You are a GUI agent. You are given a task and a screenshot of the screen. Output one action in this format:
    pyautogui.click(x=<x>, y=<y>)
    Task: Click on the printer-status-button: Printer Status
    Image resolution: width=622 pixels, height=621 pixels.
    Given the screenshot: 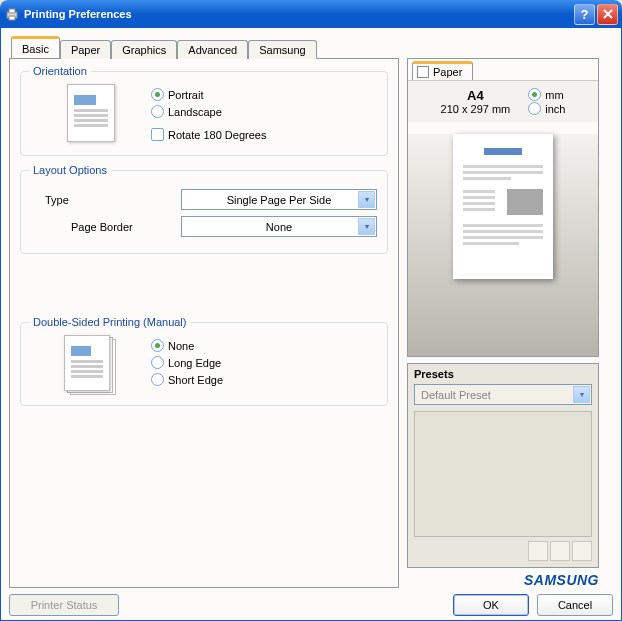 What is the action you would take?
    pyautogui.click(x=64, y=605)
    